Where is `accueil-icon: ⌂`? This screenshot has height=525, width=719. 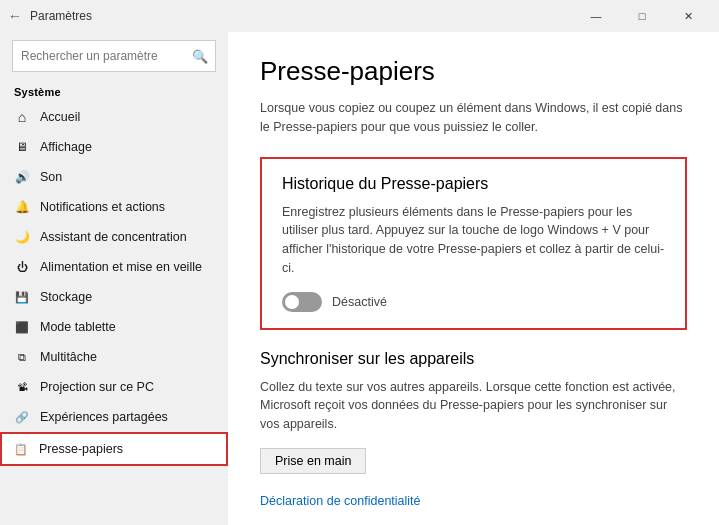
accueil-icon: ⌂ is located at coordinates (22, 117).